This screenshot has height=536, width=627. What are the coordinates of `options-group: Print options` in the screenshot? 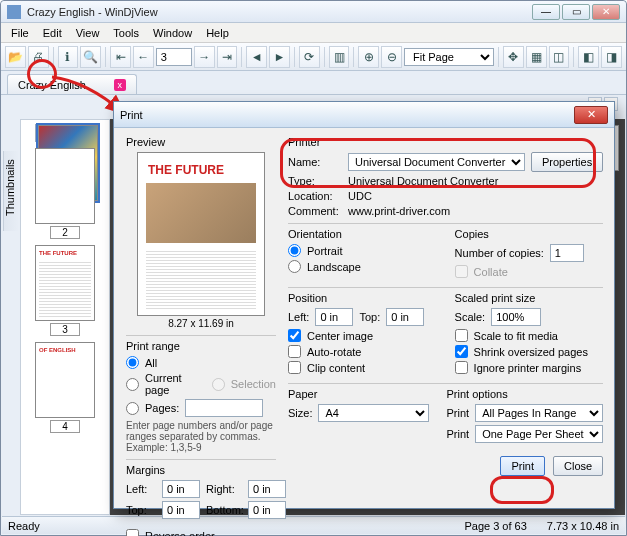 It's located at (526, 394).